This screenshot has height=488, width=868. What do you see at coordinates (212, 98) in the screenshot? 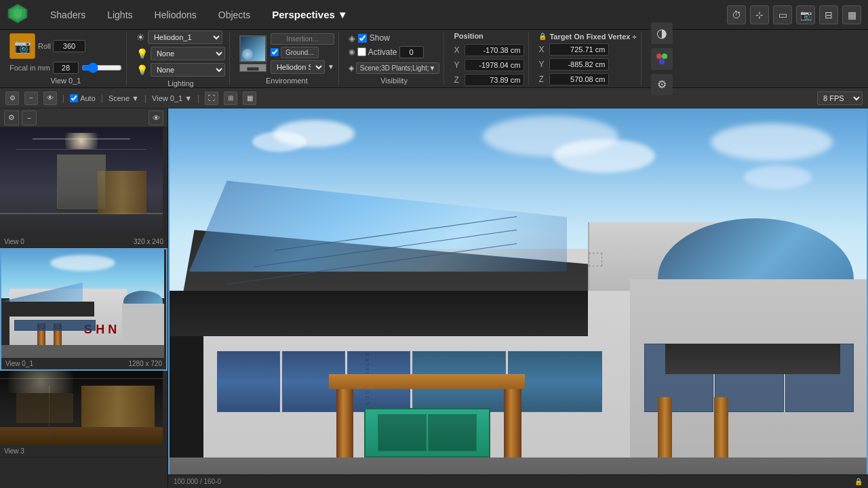
I see `viewbar-expand-icon: ⛶` at bounding box center [212, 98].